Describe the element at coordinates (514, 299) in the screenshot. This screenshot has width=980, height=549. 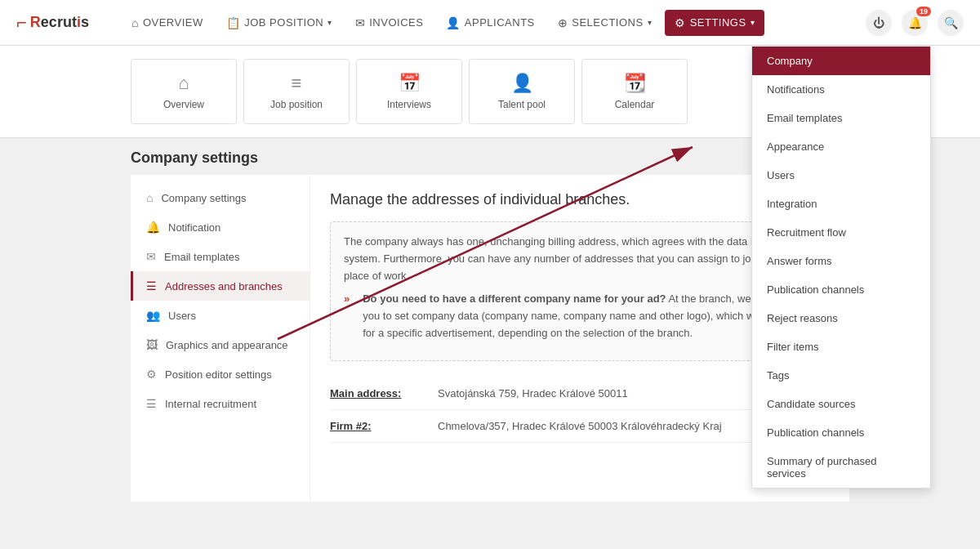
I see `info-bullet-1-bold: Do you need to have a different company …` at that location.